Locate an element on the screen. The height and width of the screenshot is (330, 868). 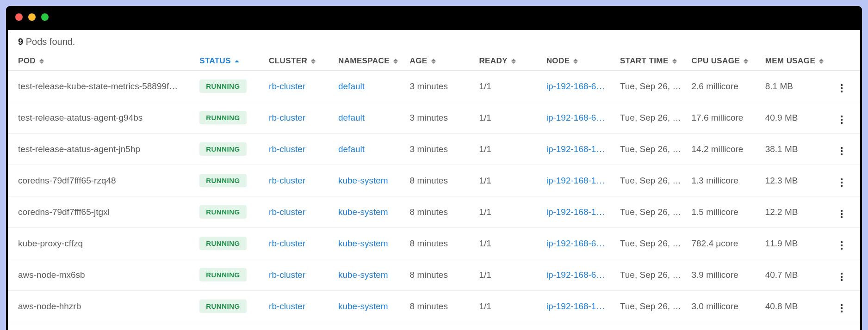
cell-pod: test-release-kube-state-metrics-58899f… is located at coordinates (109, 86).